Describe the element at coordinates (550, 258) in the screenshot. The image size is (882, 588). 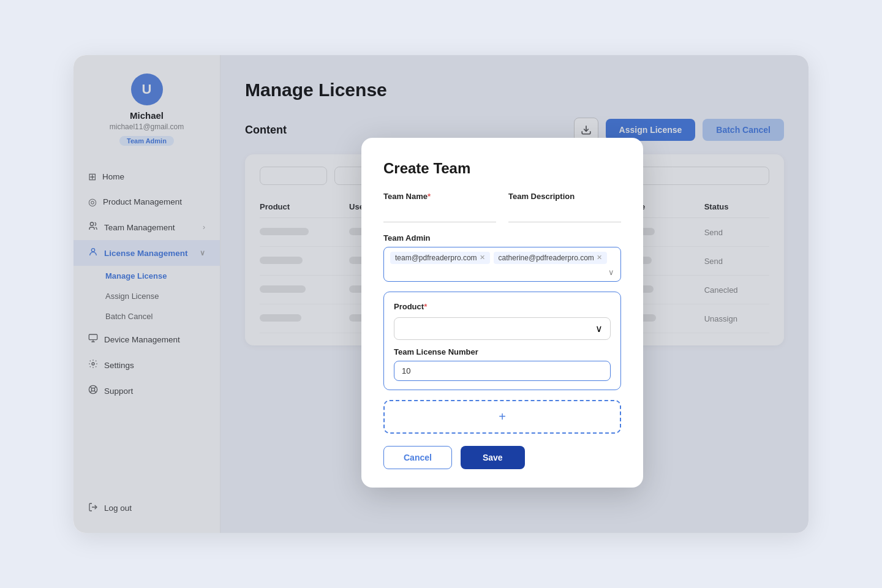
I see `tag-catherine-pdfreaderpro: catherine@pdfreaderpro.com ✕` at that location.